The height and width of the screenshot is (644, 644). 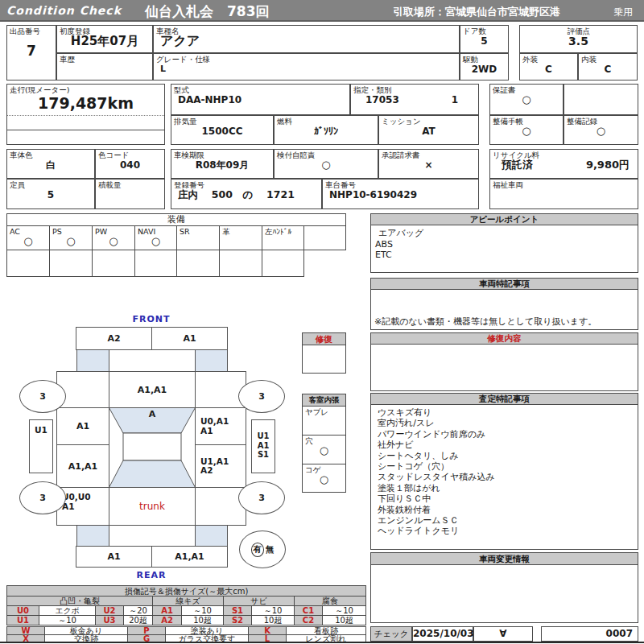 What do you see at coordinates (130, 194) in the screenshot?
I see `load-cell: 積載量` at bounding box center [130, 194].